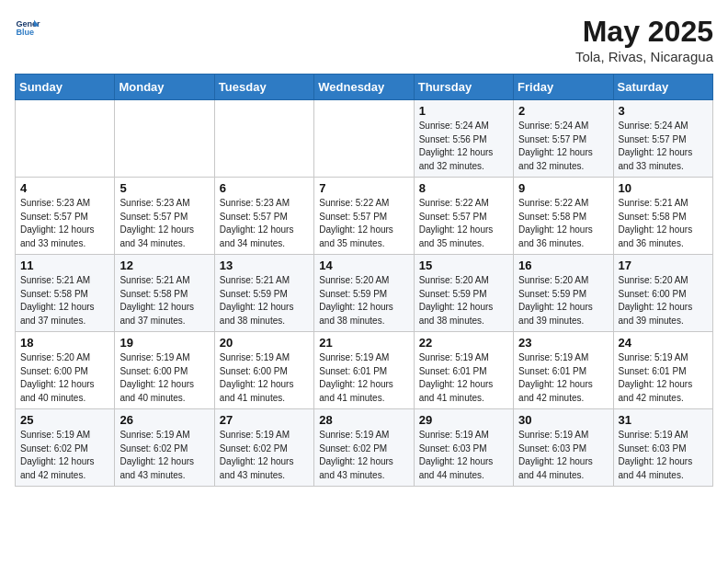 This screenshot has height=563, width=728. I want to click on calendar-cell: 2Sunrise: 5:24 AM Sunset: 5:57 PM Daylig…, so click(563, 139).